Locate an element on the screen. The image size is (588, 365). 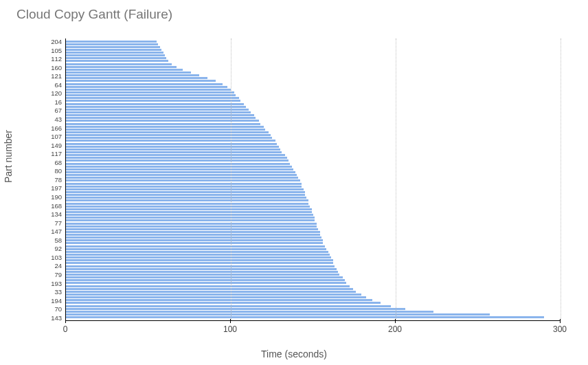
y-tick-label: 194 is located at coordinates (58, 300).